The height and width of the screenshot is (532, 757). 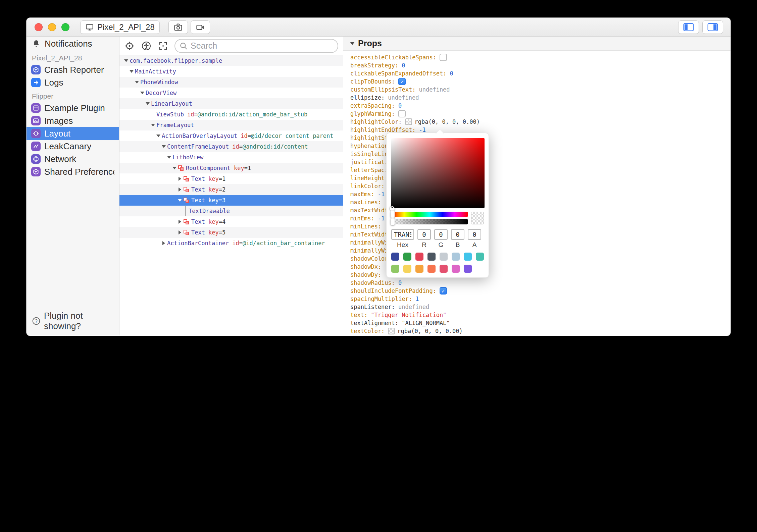 I want to click on accessibility-mode-icon, so click(x=146, y=46).